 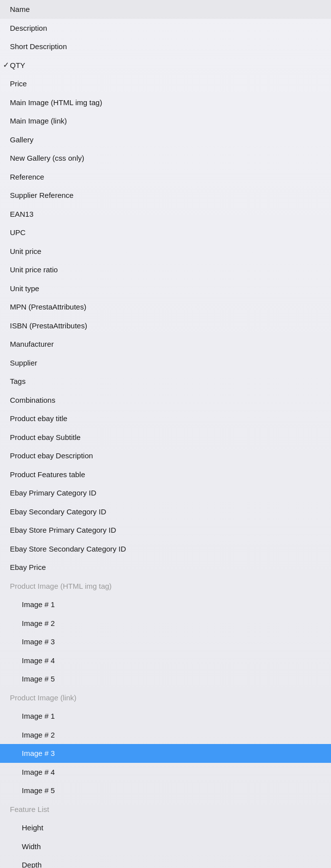 I want to click on list-item-main-image-link: Main Image (link), so click(x=166, y=121).